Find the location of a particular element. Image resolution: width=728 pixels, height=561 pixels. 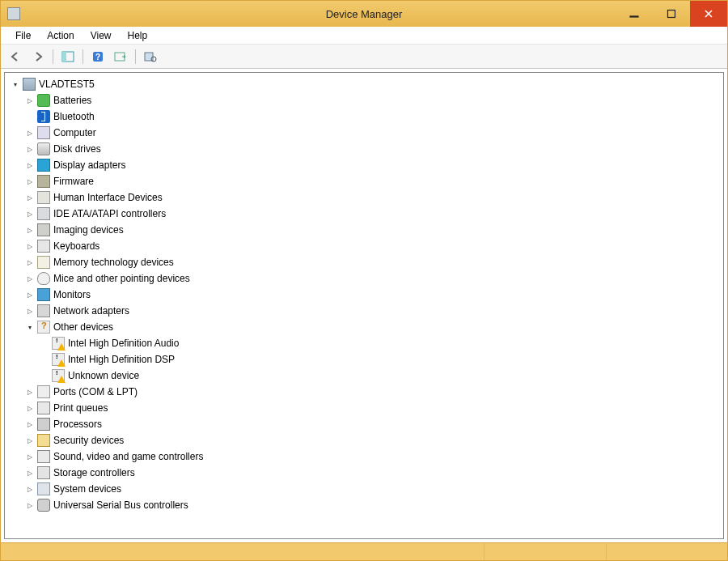

tree-item-label: Print queues is located at coordinates (81, 408).